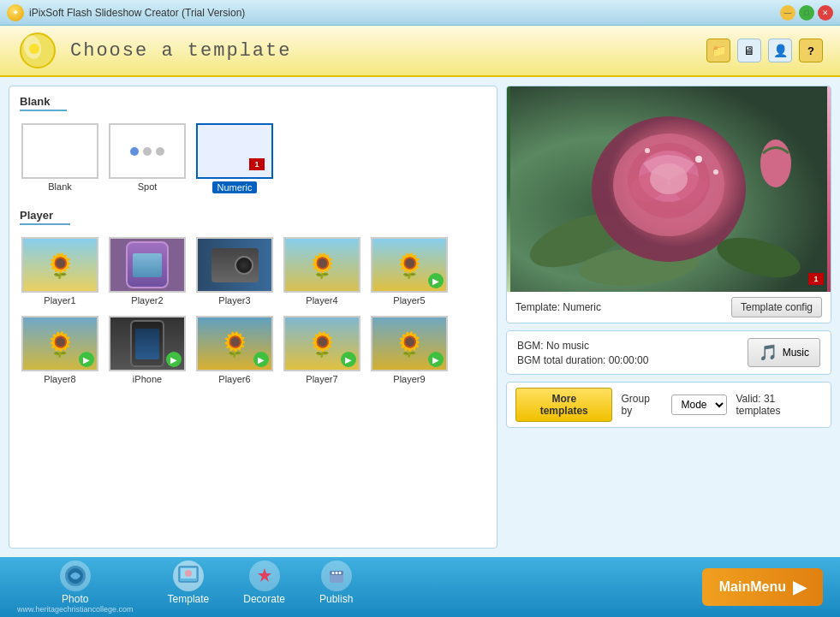 This screenshot has width=840, height=617. I want to click on header-logo-icon, so click(38, 50).